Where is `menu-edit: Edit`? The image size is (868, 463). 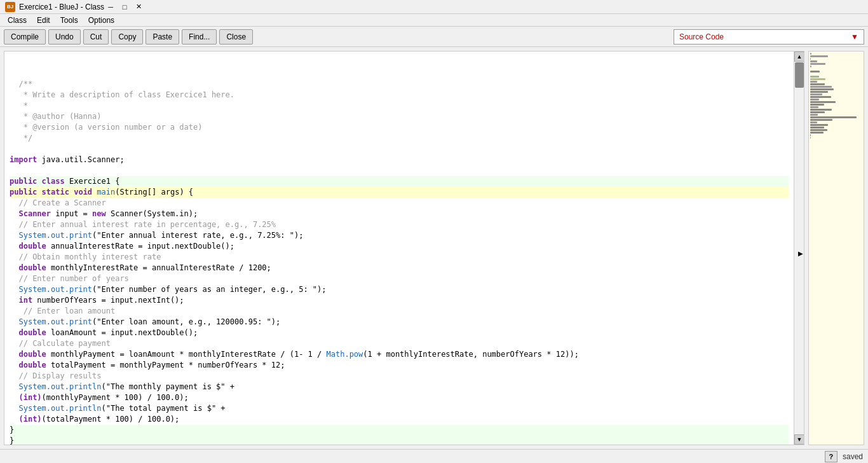
menu-edit: Edit is located at coordinates (43, 20).